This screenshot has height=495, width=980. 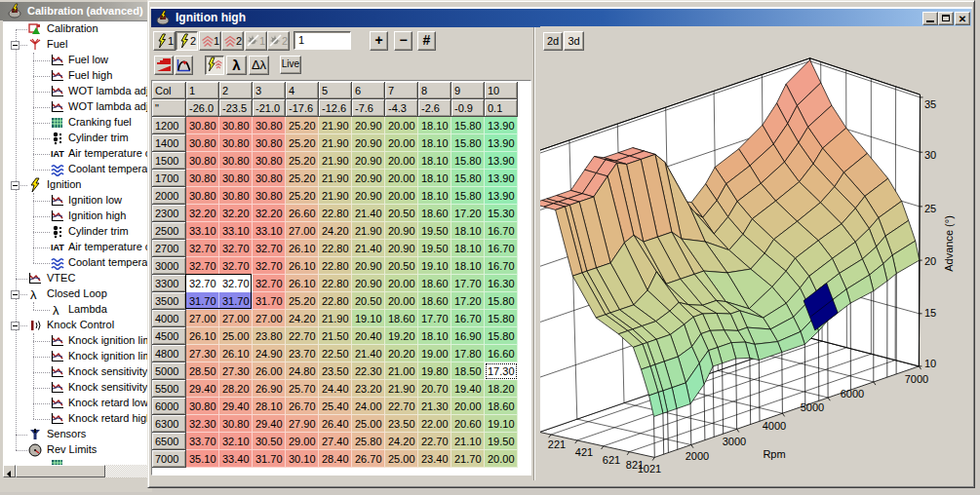 What do you see at coordinates (930, 261) in the screenshot?
I see `svg-text: 20` at bounding box center [930, 261].